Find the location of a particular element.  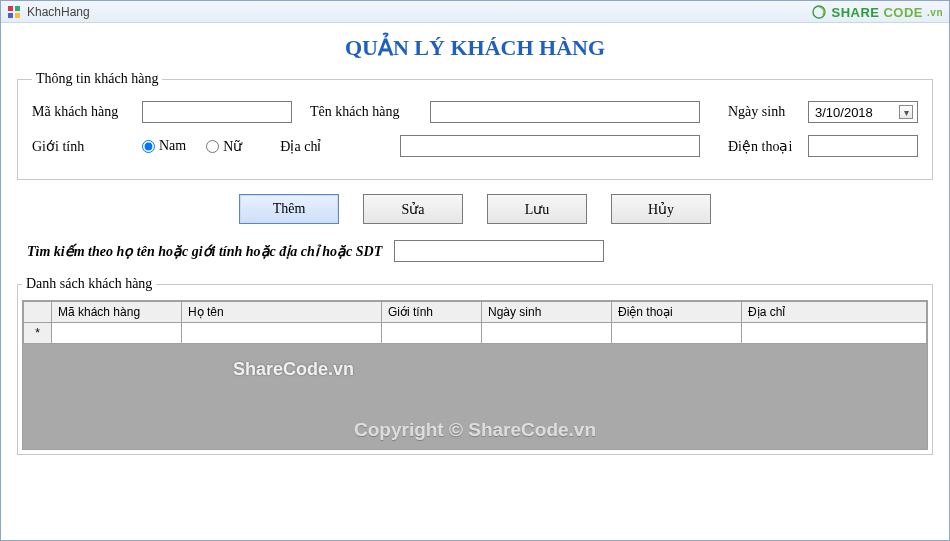

dob-value: 3/10/2018 is located at coordinates (844, 112).